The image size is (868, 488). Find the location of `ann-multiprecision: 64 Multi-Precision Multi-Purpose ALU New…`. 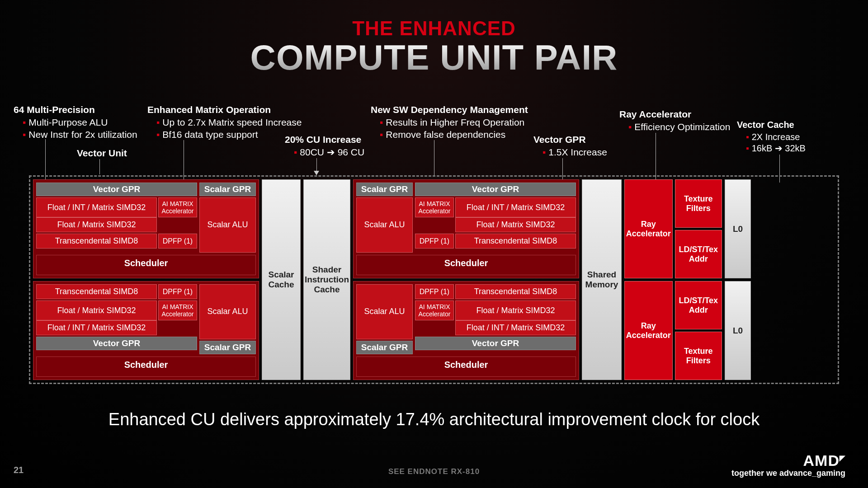

ann-multiprecision: 64 Multi-Precision Multi-Purpose ALU New… is located at coordinates (75, 122).